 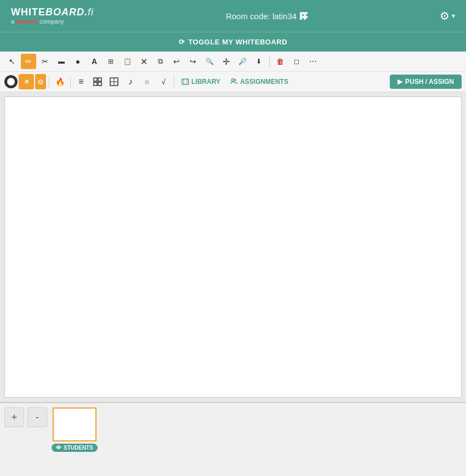 I want to click on room-code-text: Room code: latin34, so click(x=261, y=16).